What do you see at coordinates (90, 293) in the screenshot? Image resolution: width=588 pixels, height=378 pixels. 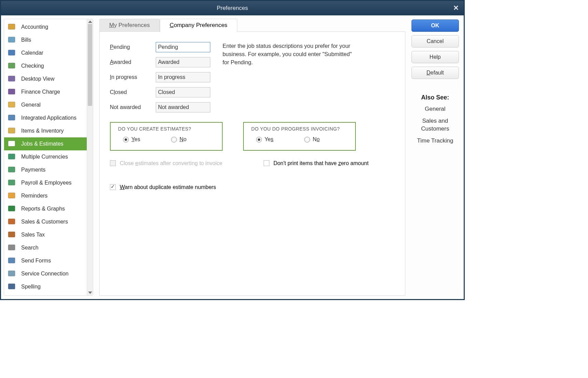 I see `scroll-down-icon` at bounding box center [90, 293].